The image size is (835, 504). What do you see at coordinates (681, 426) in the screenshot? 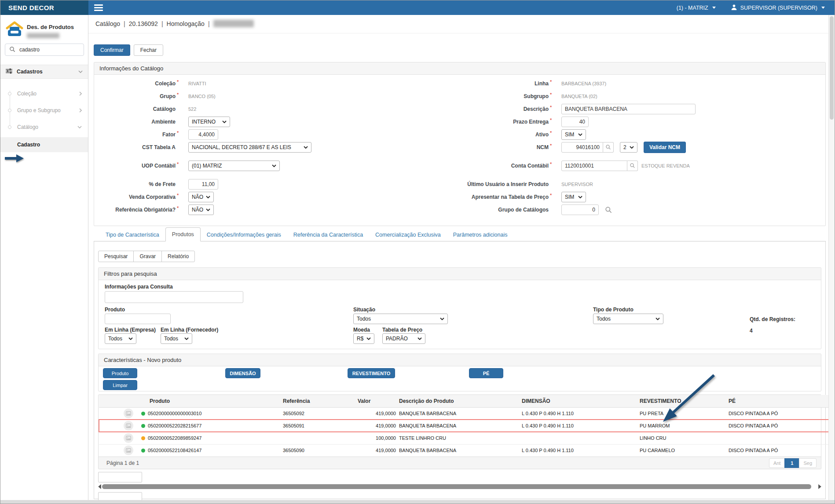
I see `product-rev: PU MARROM` at bounding box center [681, 426].